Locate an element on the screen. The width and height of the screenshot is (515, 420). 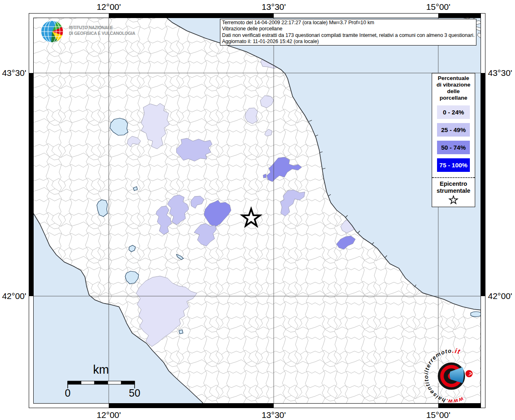
legend-class-label-2: 25 - 49% is located at coordinates (453, 130).